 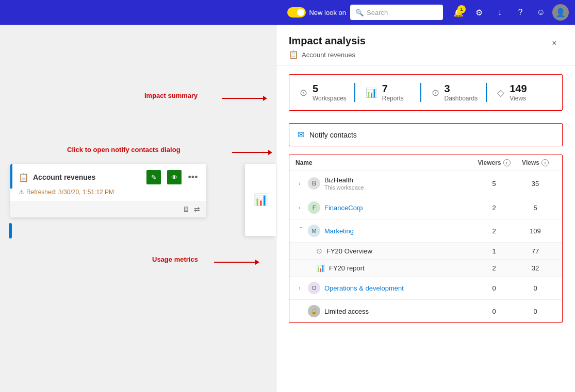 What do you see at coordinates (359, 12) in the screenshot?
I see `search-icon: 🔍` at bounding box center [359, 12].